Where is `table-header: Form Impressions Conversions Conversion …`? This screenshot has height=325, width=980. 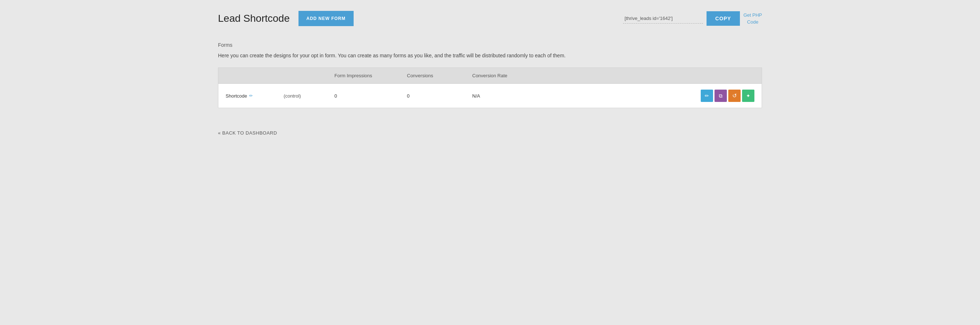 table-header: Form Impressions Conversions Conversion … is located at coordinates (490, 76).